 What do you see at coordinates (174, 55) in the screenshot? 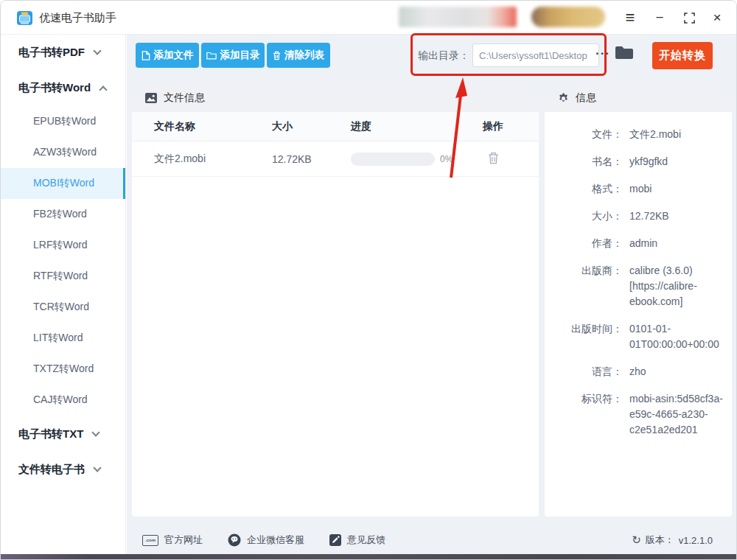
I see `add-file-label: 添加文件` at bounding box center [174, 55].